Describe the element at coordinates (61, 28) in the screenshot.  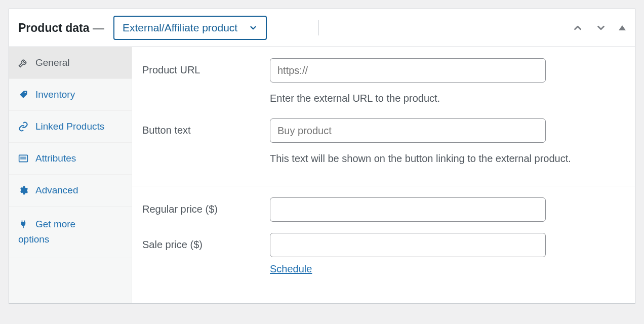
I see `panel-title: Product data —` at that location.